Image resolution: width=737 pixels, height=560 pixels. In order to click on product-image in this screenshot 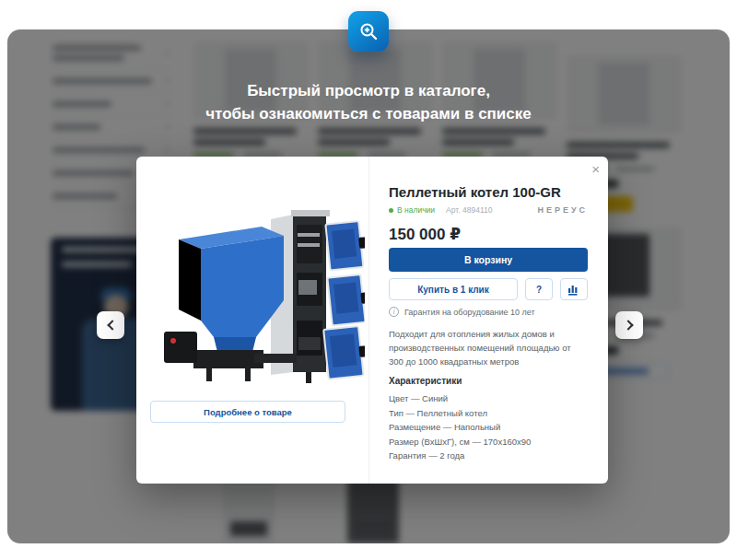, I will do `click(259, 288)`.